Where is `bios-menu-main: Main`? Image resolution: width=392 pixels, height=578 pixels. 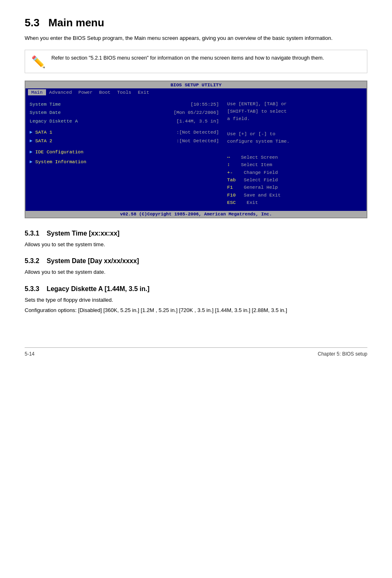 bios-menu-main: Main is located at coordinates (37, 92).